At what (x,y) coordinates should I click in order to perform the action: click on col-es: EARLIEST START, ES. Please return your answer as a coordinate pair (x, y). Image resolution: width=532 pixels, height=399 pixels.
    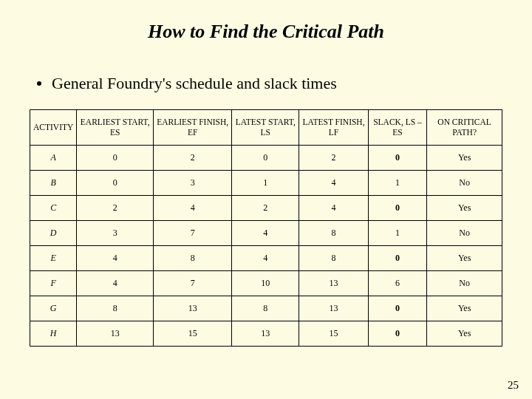
    Looking at the image, I should click on (115, 128).